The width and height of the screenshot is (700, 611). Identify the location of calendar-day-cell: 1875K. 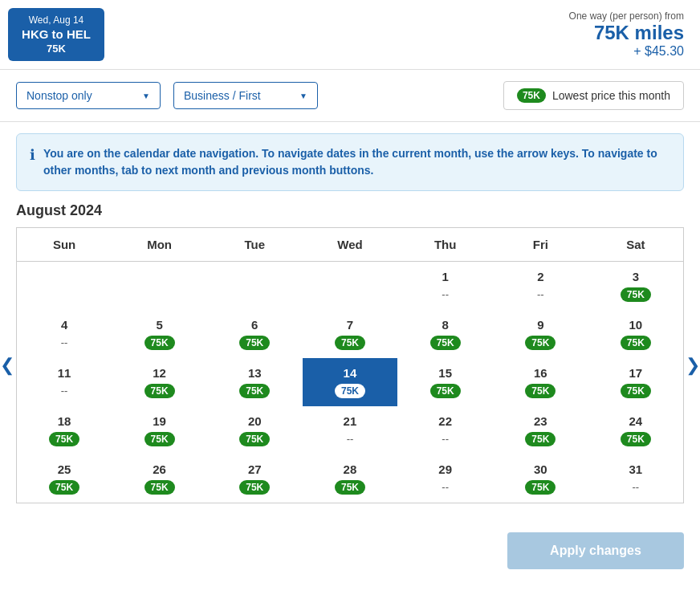
(64, 430).